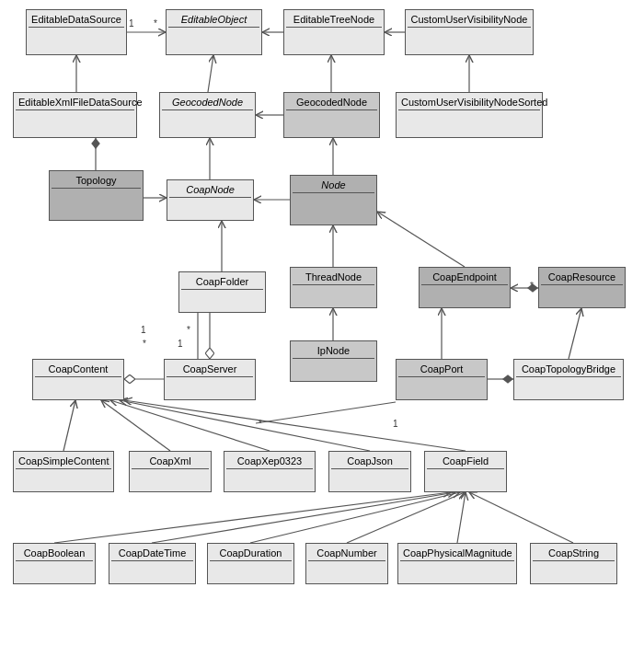  Describe the element at coordinates (96, 202) in the screenshot. I see `box-body-Topology` at that location.